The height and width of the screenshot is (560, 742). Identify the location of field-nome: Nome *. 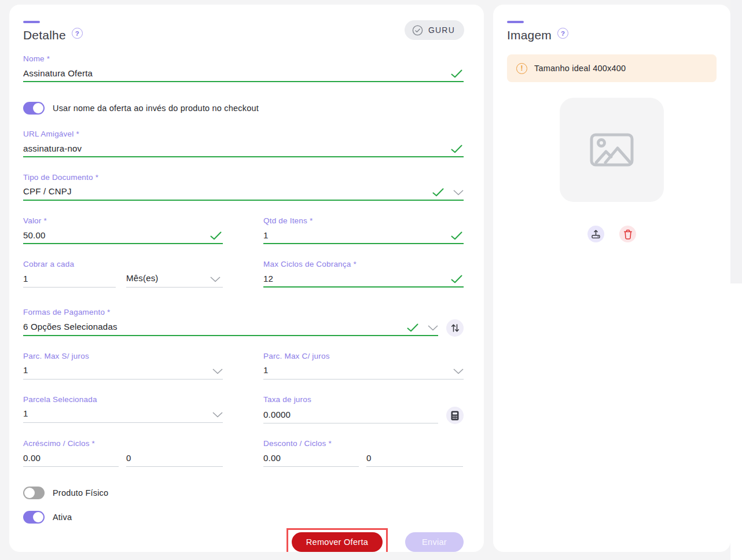
(243, 68).